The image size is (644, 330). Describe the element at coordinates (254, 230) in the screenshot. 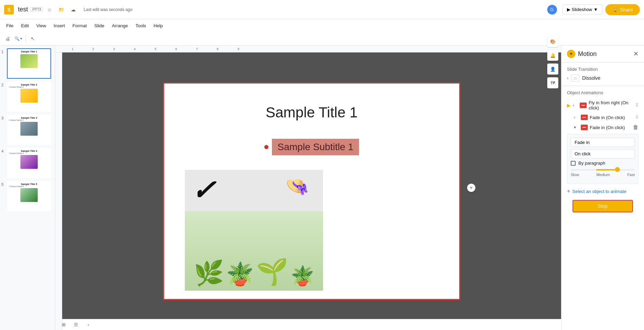

I see `slide-image: ✓ 👒 🌿 🪴 🌱 🪴` at that location.